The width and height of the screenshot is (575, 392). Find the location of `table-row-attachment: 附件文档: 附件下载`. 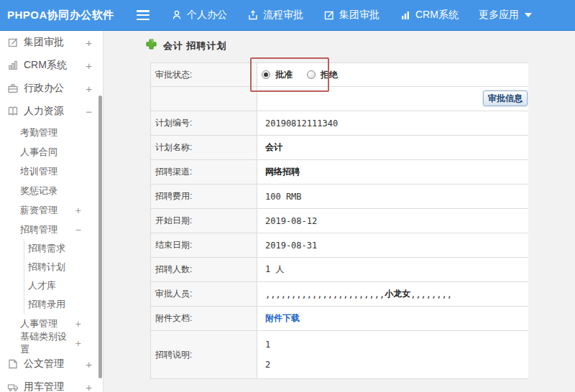

table-row-attachment: 附件文档: 附件下载 is located at coordinates (339, 319).